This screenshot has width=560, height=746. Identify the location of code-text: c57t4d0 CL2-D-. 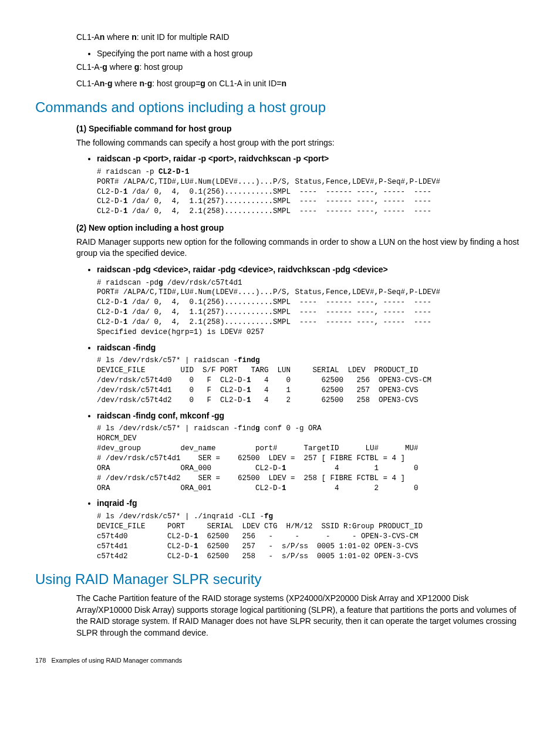
(146, 536).